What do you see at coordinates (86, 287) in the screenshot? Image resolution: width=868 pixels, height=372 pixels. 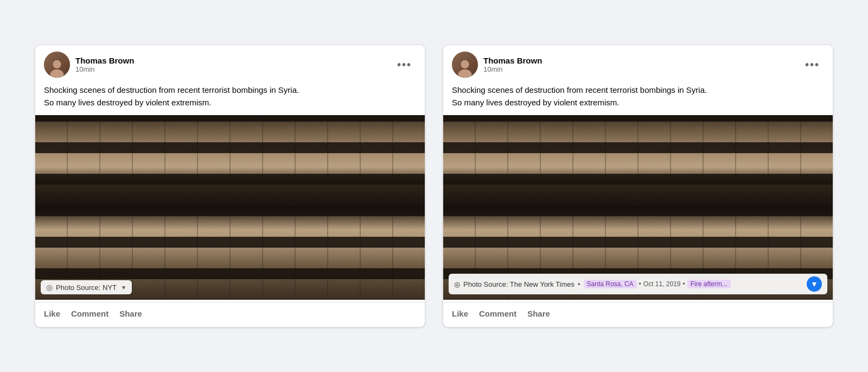 I see `photo-source-bar-left: ◎ Photo Source: NYT ▼` at bounding box center [86, 287].